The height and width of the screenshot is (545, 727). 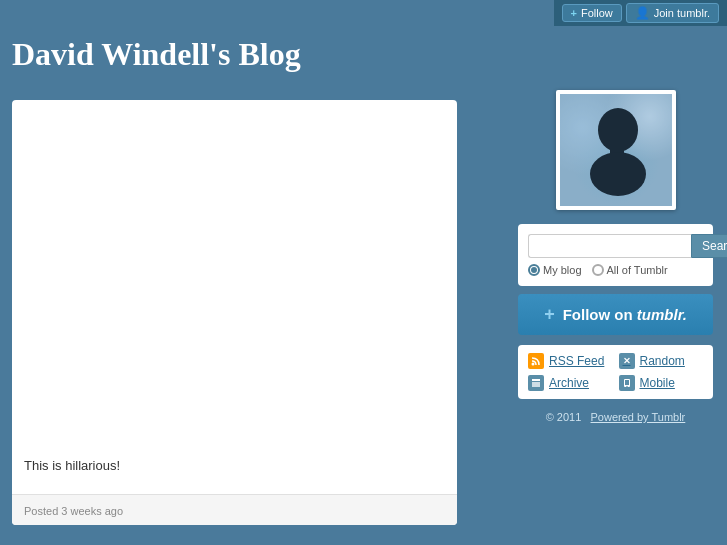 What do you see at coordinates (156, 54) in the screenshot?
I see `blog-title: David Windell's Blog` at bounding box center [156, 54].